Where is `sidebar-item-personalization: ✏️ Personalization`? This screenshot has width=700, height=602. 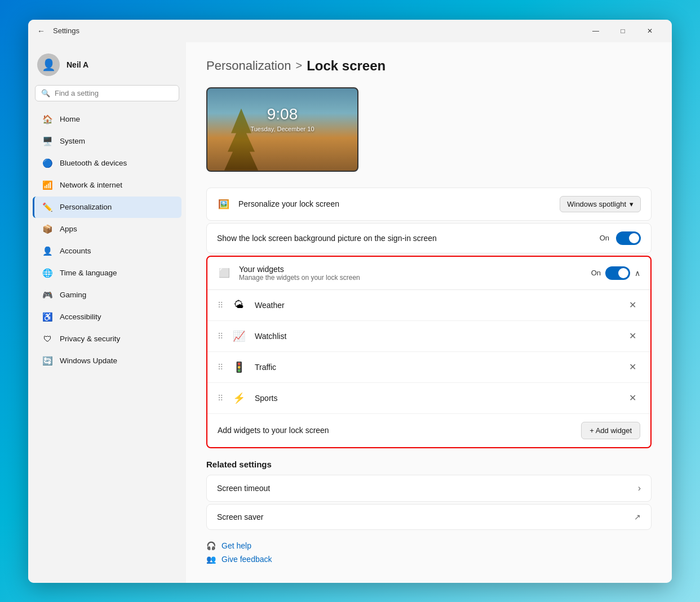 sidebar-item-personalization: ✏️ Personalization is located at coordinates (107, 207).